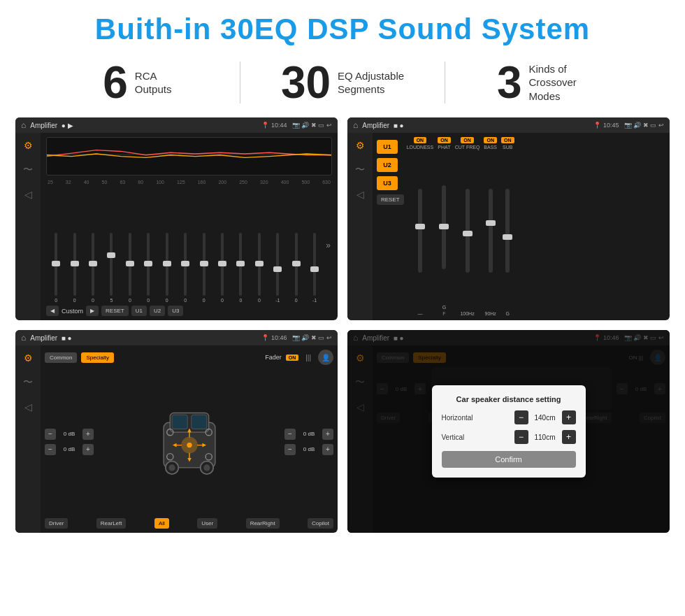  I want to click on tab-specialty: Specialty, so click(97, 358).